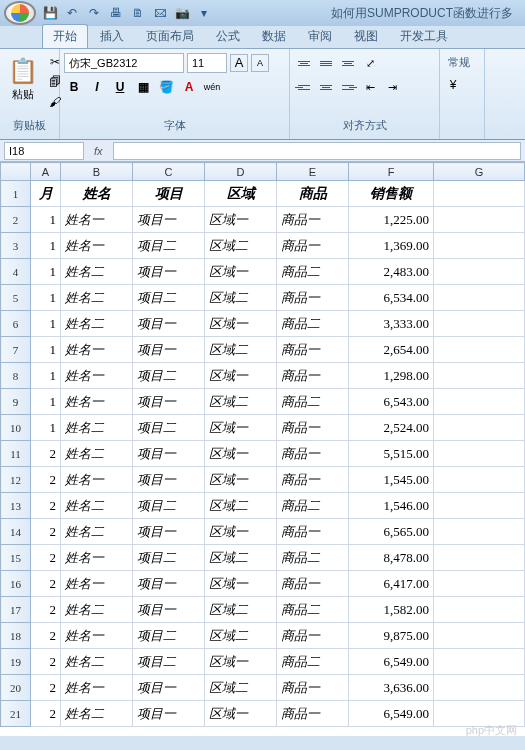 This screenshot has height=750, width=525. I want to click on camera-icon: 📷, so click(182, 13).